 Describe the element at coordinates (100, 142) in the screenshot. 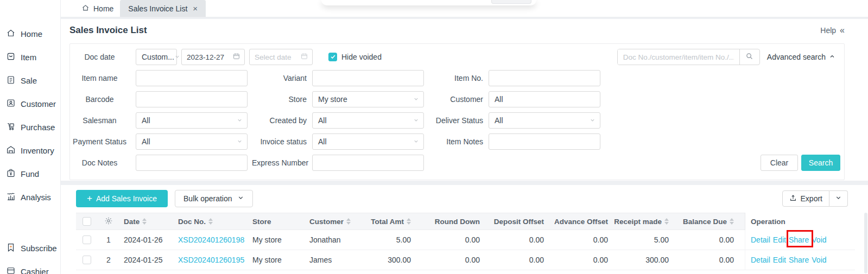

I see `payment-status-label: Payment Status` at that location.